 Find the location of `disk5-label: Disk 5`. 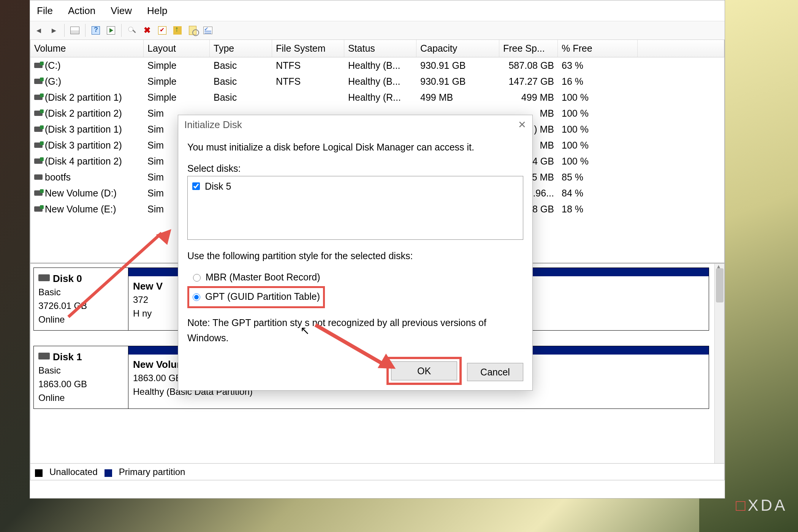

disk5-label: Disk 5 is located at coordinates (218, 186).